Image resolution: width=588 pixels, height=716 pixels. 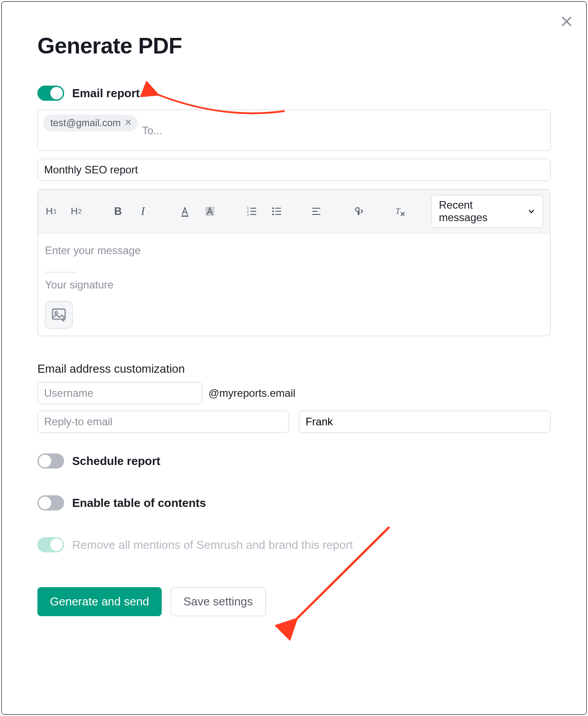 I want to click on remove-branding-label: Remove all mentions of Semrush and brand…, so click(x=212, y=545).